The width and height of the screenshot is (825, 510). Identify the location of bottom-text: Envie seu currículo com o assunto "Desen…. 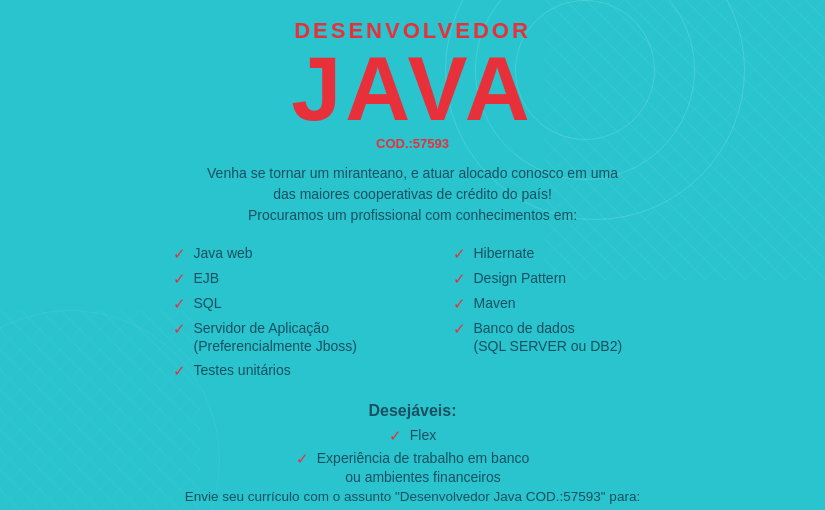
(412, 500).